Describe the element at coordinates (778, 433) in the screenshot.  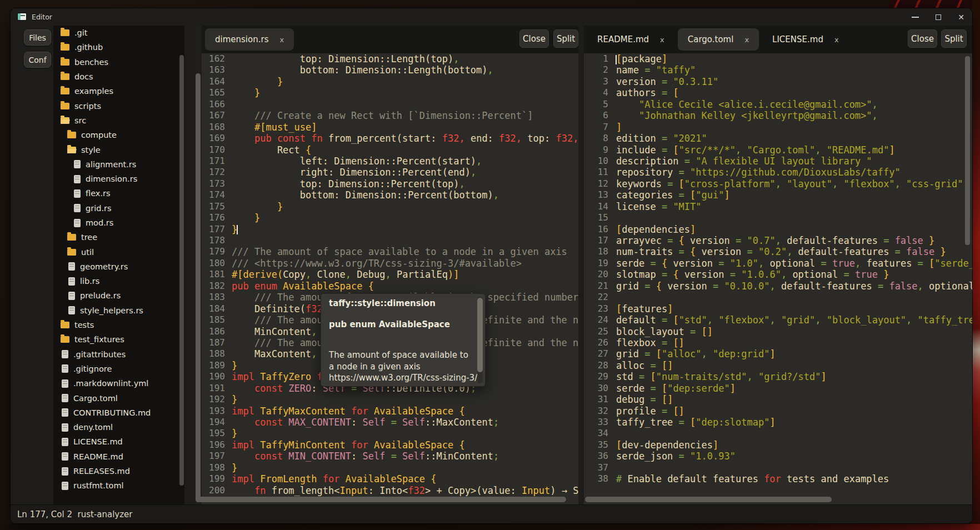
I see `code-line: 34` at that location.